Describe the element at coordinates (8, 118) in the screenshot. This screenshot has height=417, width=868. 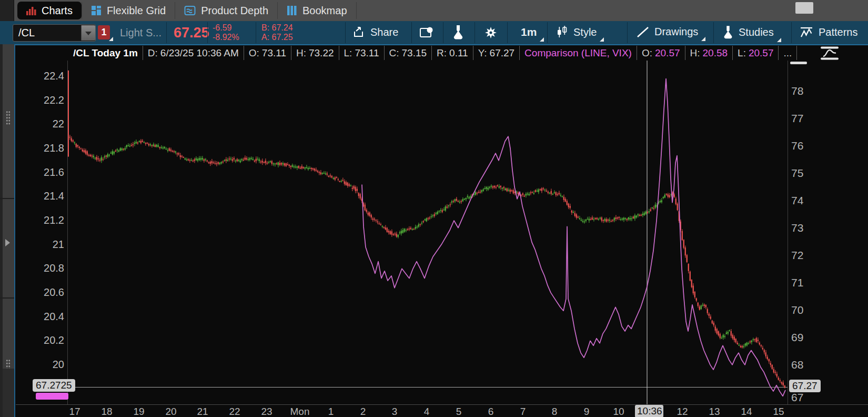
I see `panel-grip-handle` at that location.